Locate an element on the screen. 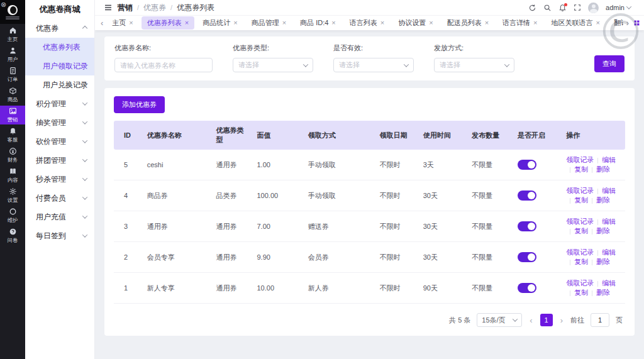 The image size is (644, 359). validity-select: 请选择 is located at coordinates (374, 65).